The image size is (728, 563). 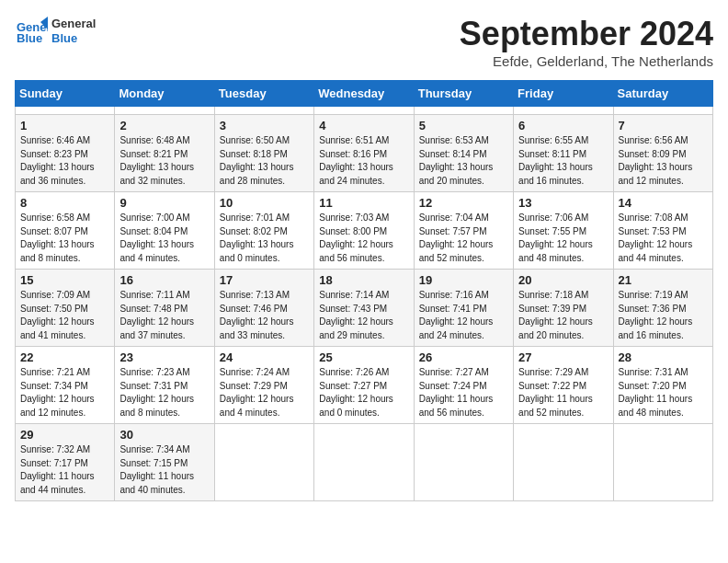 I want to click on day-info: Sunrise: 7:34 AMSunset: 7:15 PMDaylight:…, so click(x=164, y=470).